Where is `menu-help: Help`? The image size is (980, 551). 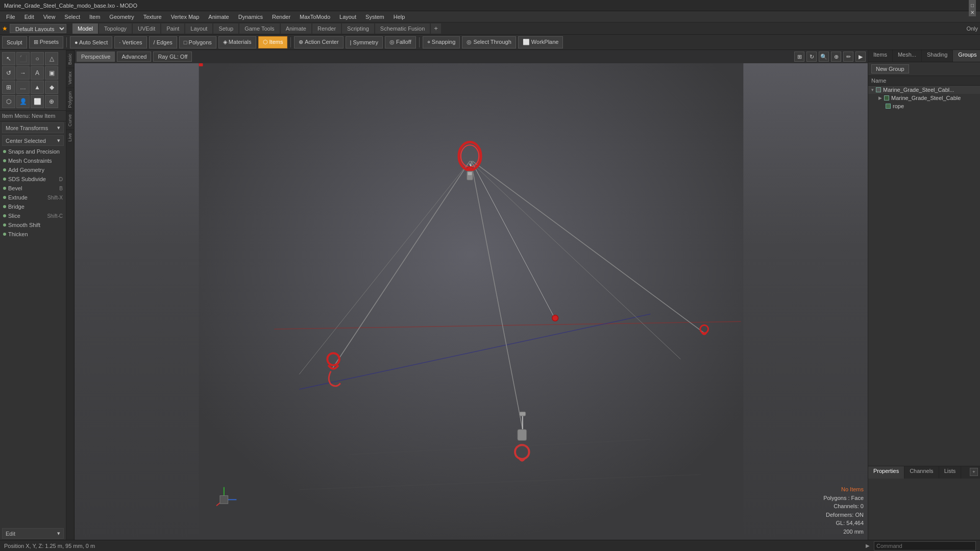 menu-help: Help is located at coordinates (399, 17).